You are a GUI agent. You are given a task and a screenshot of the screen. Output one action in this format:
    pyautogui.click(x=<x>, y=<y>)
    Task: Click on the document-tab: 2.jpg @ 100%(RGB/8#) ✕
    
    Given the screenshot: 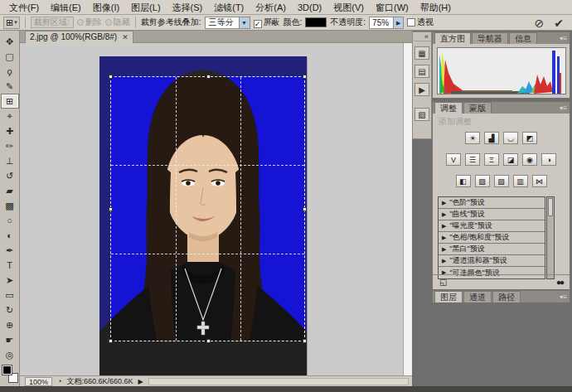 What is the action you would take?
    pyautogui.click(x=80, y=36)
    